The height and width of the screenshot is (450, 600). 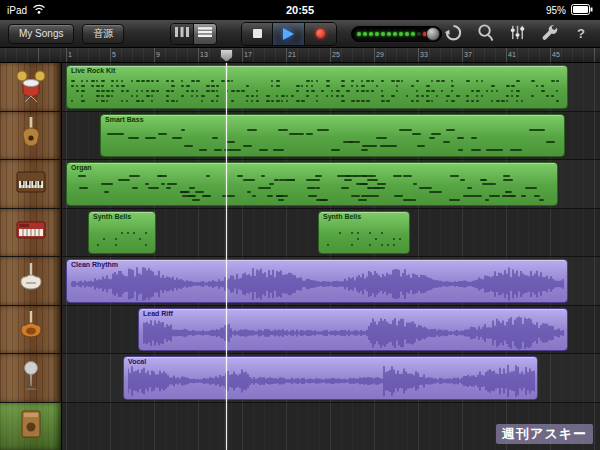 What do you see at coordinates (31, 281) in the screenshot?
I see `electric-guitar-icon` at bounding box center [31, 281].